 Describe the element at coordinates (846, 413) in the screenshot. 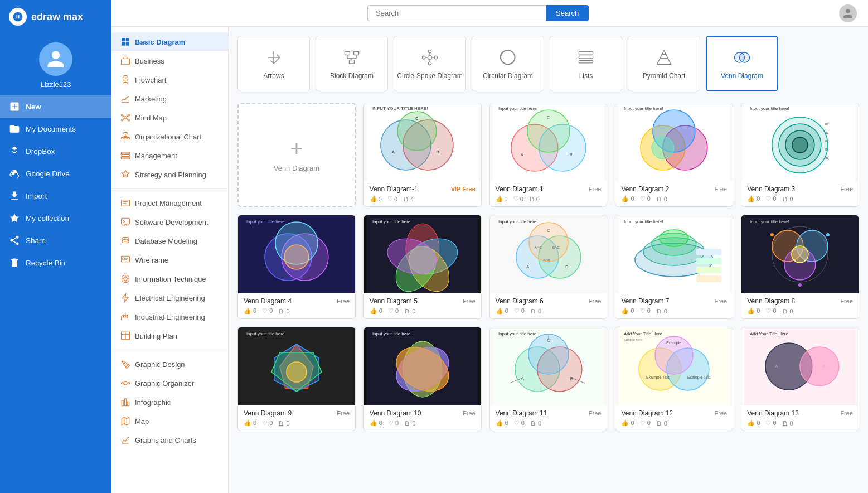

I see `card-badge-vd13: Free` at that location.